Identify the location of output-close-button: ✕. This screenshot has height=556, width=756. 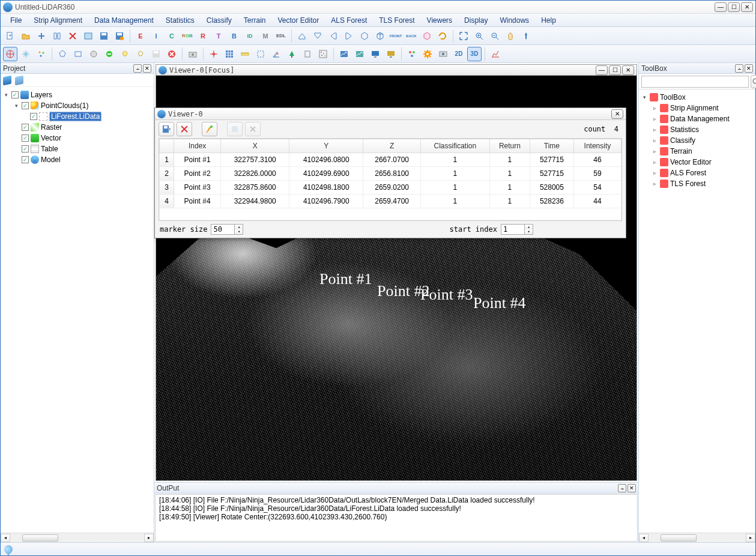
(632, 488).